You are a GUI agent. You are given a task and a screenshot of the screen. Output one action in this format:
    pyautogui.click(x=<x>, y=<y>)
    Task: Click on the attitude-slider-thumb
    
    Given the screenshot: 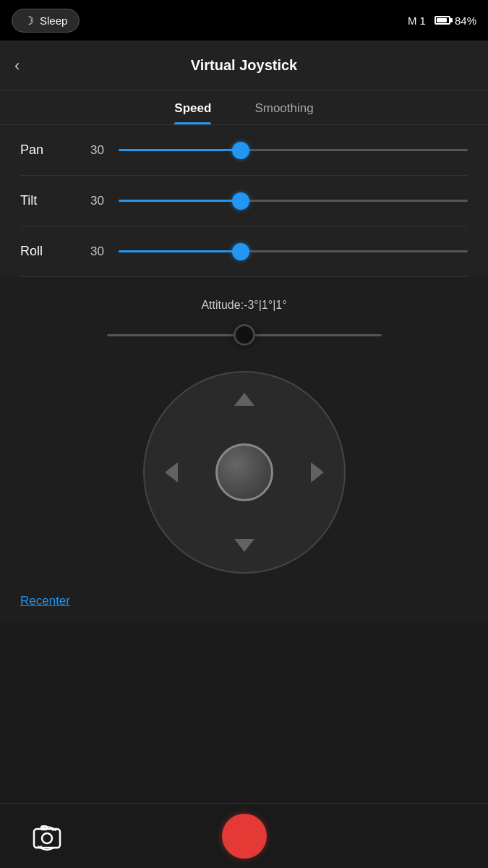 What is the action you would take?
    pyautogui.click(x=244, y=335)
    